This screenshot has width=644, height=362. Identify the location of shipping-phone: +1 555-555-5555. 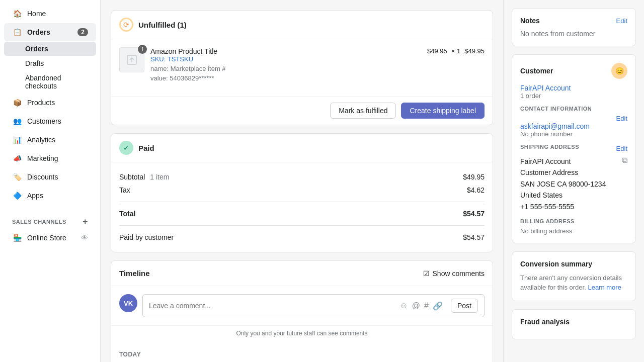
(563, 207).